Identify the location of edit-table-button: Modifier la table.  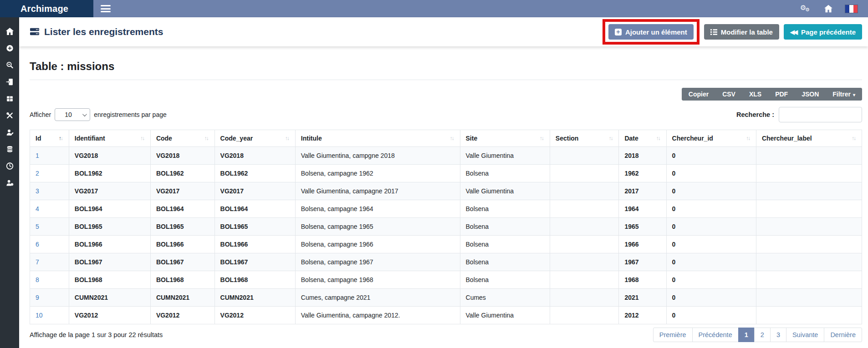
(741, 32).